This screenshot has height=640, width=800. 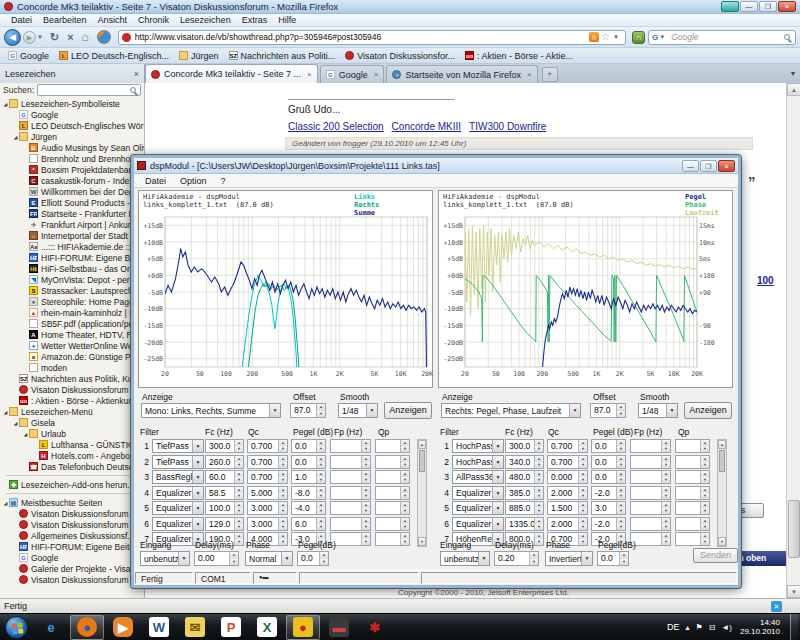 What do you see at coordinates (749, 6) in the screenshot?
I see `minimize-button: —` at bounding box center [749, 6].